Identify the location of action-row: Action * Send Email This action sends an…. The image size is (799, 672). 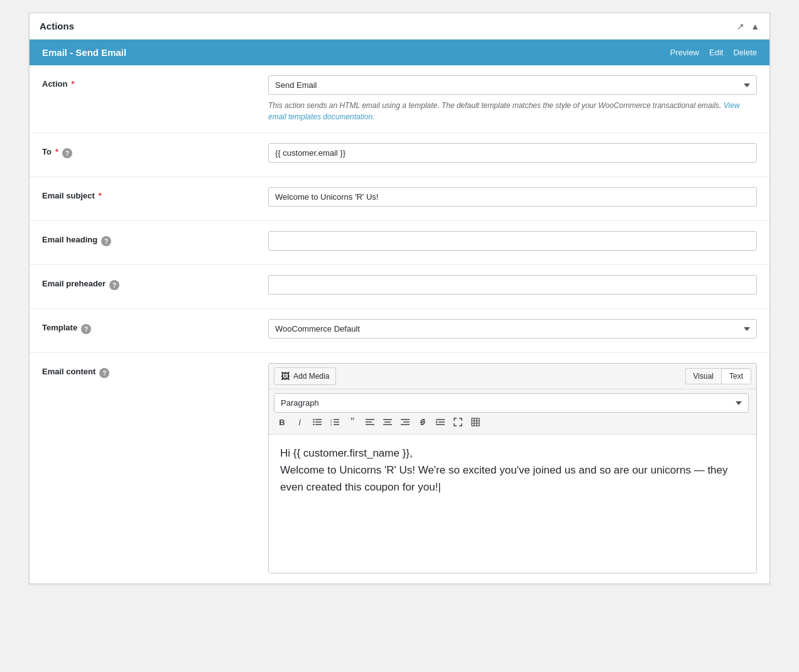
(400, 99).